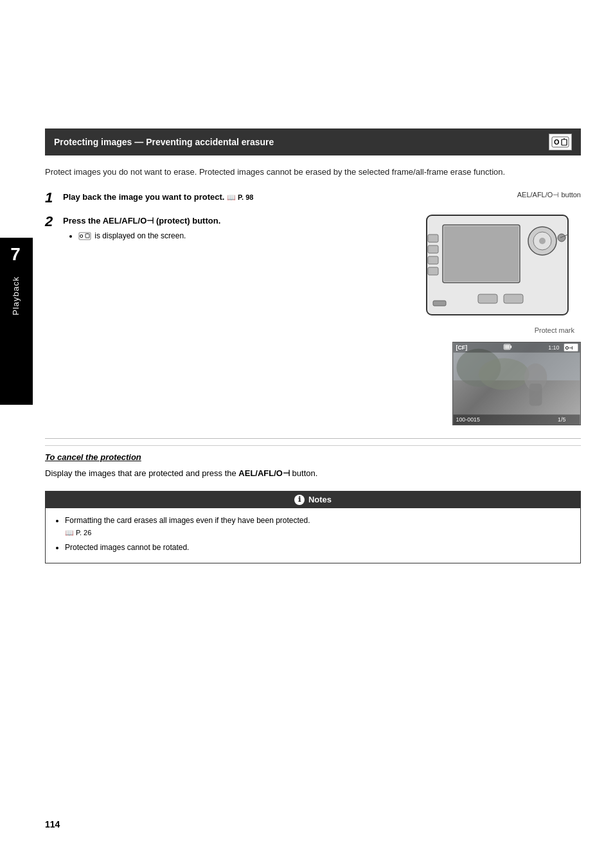 This screenshot has width=613, height=868. What do you see at coordinates (51, 222) in the screenshot?
I see `step-2-number: 2` at bounding box center [51, 222].